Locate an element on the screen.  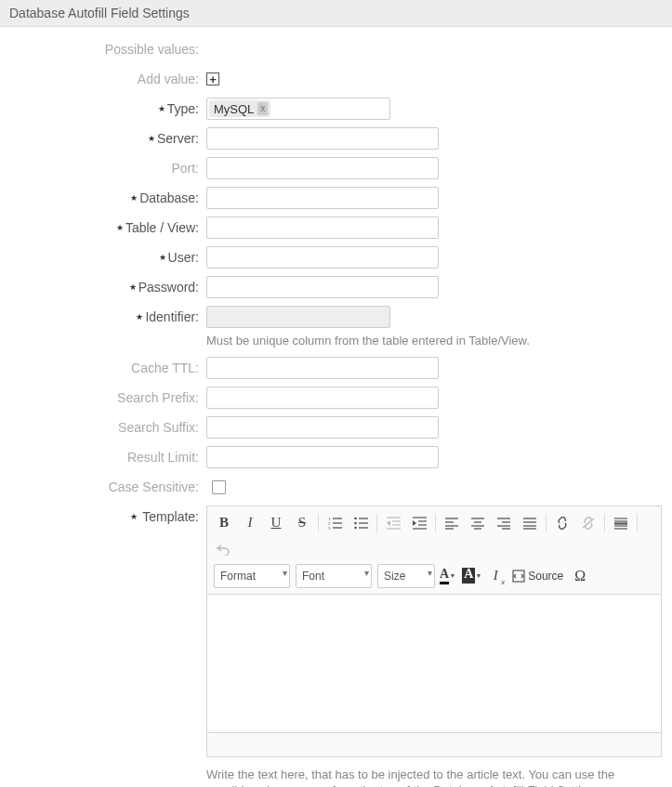
label-port: Port: is located at coordinates (103, 166).